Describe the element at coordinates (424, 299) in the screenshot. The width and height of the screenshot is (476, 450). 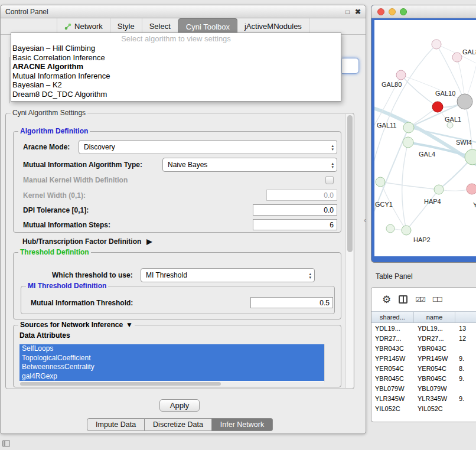
I see `table-toolbar: ⚙ ☑☑ ☐☐` at that location.